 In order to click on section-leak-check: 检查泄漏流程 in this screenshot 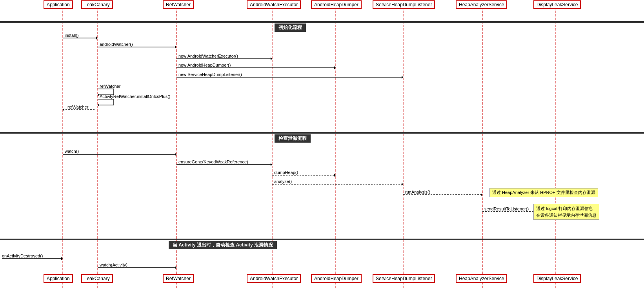, I will do `click(293, 139)`.